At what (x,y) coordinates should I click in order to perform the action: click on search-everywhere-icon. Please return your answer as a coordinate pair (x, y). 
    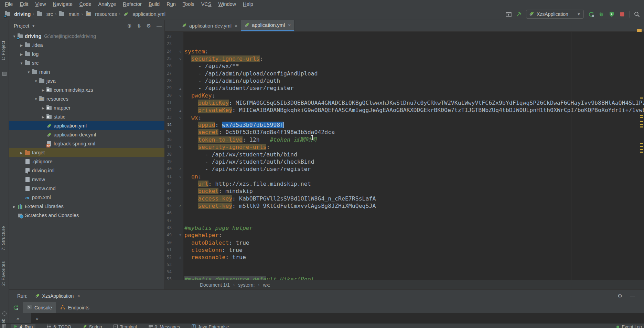
    Looking at the image, I should click on (637, 14).